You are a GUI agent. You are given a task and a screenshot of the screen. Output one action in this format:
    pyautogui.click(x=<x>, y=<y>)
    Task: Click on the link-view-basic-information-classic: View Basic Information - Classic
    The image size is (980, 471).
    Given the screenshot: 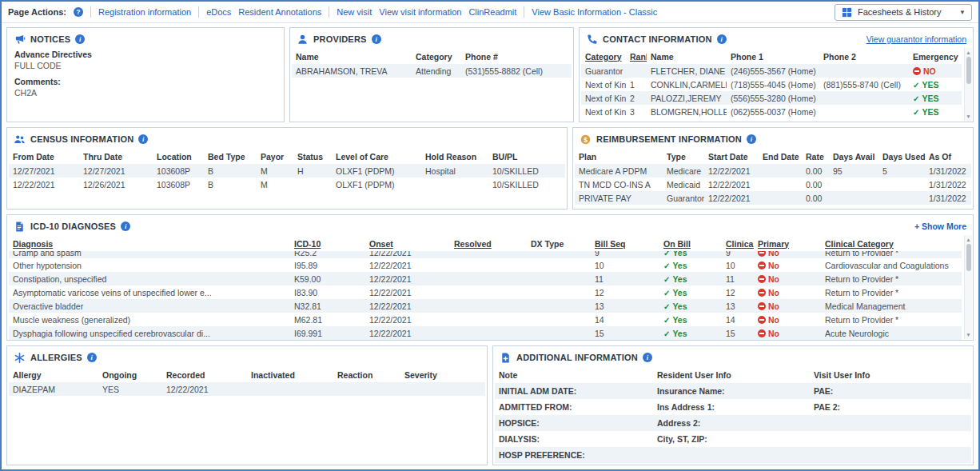 What is the action you would take?
    pyautogui.click(x=595, y=12)
    